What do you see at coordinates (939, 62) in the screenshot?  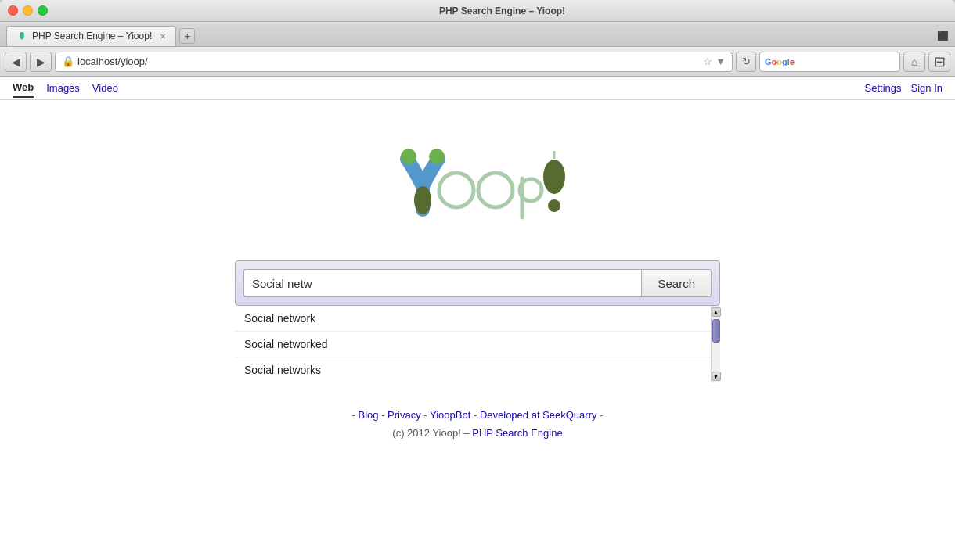 I see `bookmark-button: ⊟` at bounding box center [939, 62].